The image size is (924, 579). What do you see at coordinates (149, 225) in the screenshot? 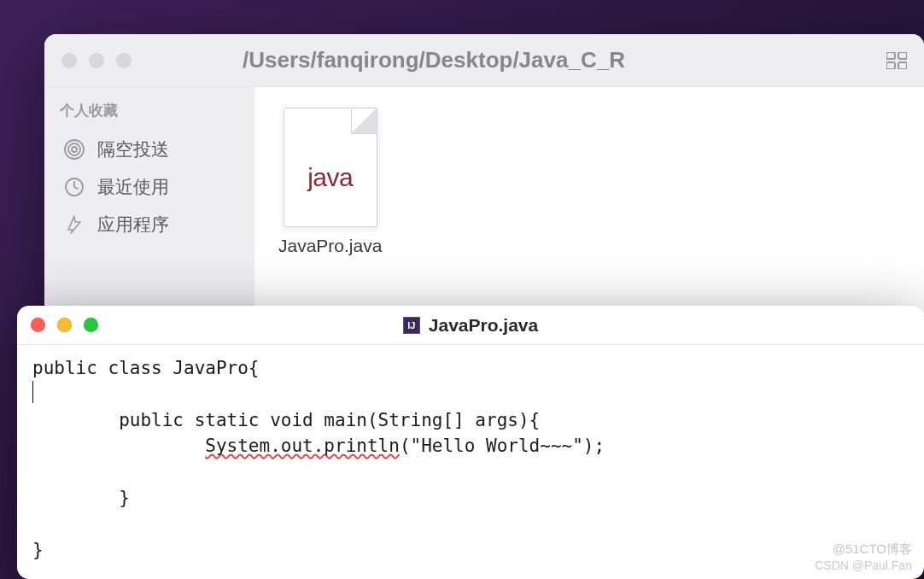
I see `sidebar-item-applications: 应用程序` at bounding box center [149, 225].